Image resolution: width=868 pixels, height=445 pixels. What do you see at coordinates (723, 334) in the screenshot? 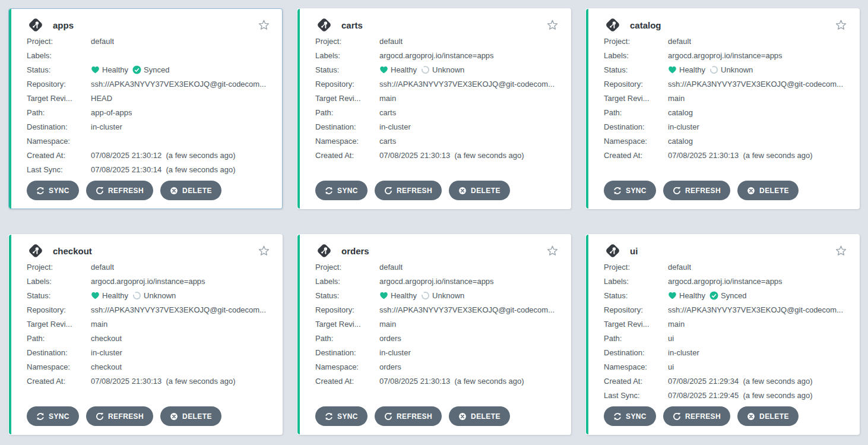
I see `application-card: ui Project:defaultLabels:argocd.argoproj…` at bounding box center [723, 334].